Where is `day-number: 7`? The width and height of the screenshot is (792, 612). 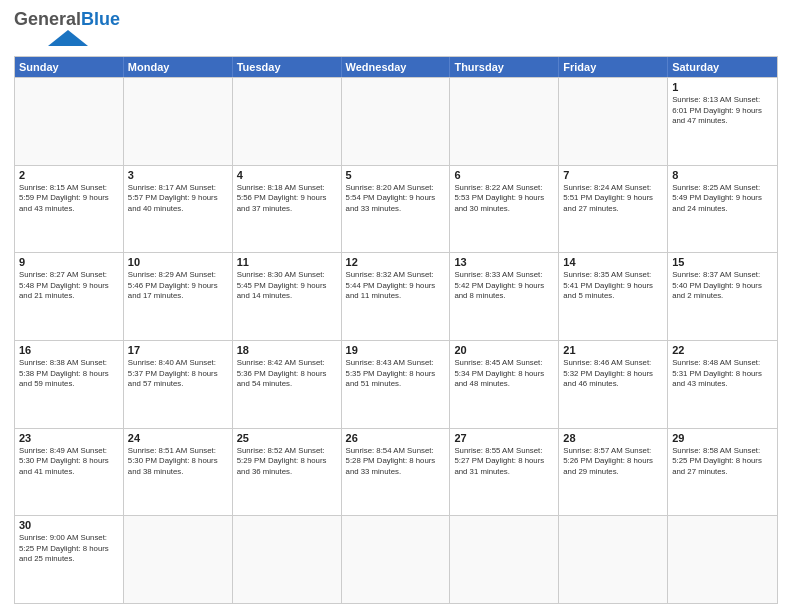
day-number: 7 is located at coordinates (613, 175).